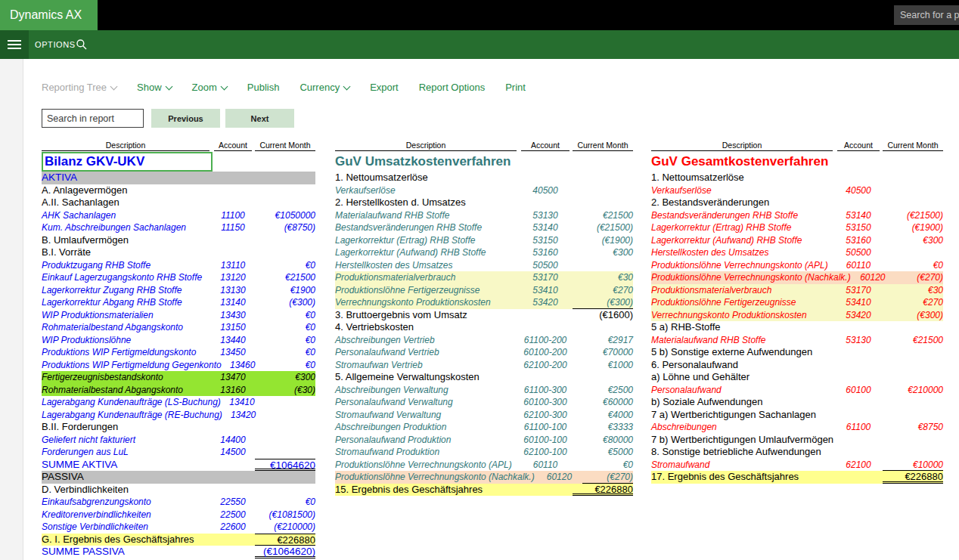  Describe the element at coordinates (126, 240) in the screenshot. I see `row-description: B. Umlaufvermögen` at that location.